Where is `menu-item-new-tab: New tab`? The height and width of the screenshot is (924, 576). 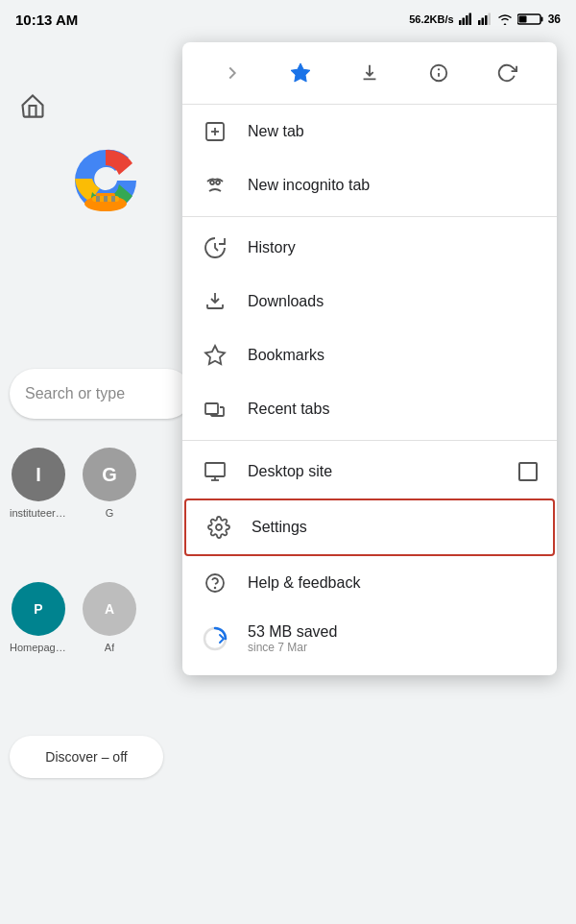
menu-item-new-tab: New tab is located at coordinates (370, 132).